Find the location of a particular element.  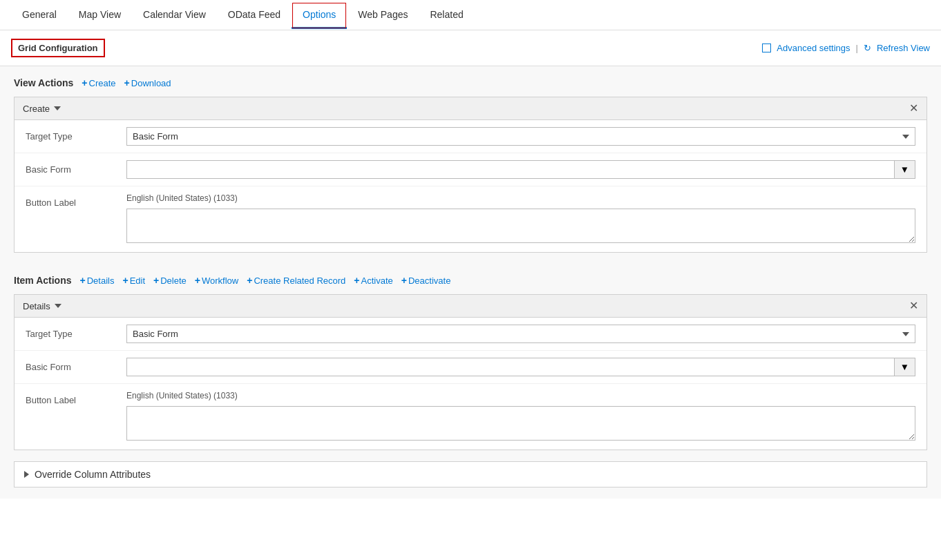

create-target-type-label: Target Type is located at coordinates (70, 134).